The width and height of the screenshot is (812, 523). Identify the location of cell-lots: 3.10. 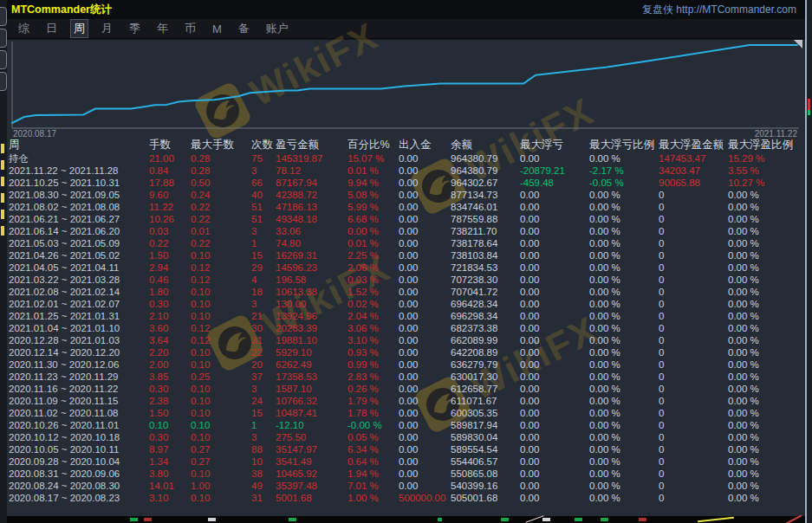
(170, 498).